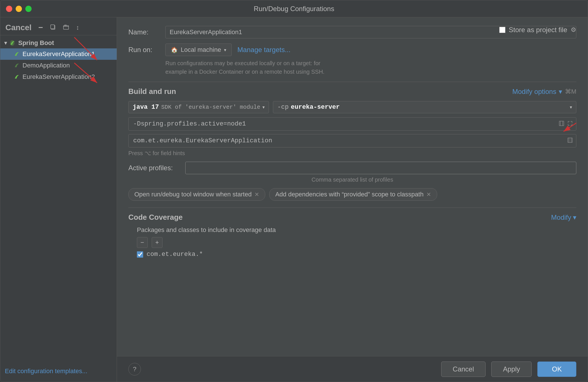  Describe the element at coordinates (429, 194) in the screenshot. I see `tag-dependencies-close-button: ✕` at that location.